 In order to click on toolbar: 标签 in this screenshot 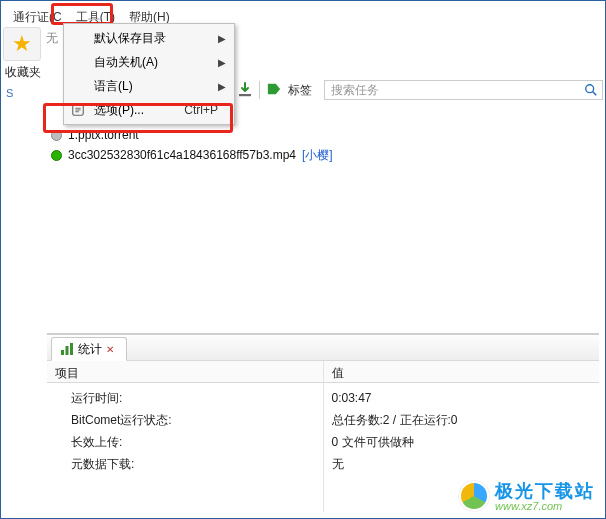, I will do `click(420, 90)`.